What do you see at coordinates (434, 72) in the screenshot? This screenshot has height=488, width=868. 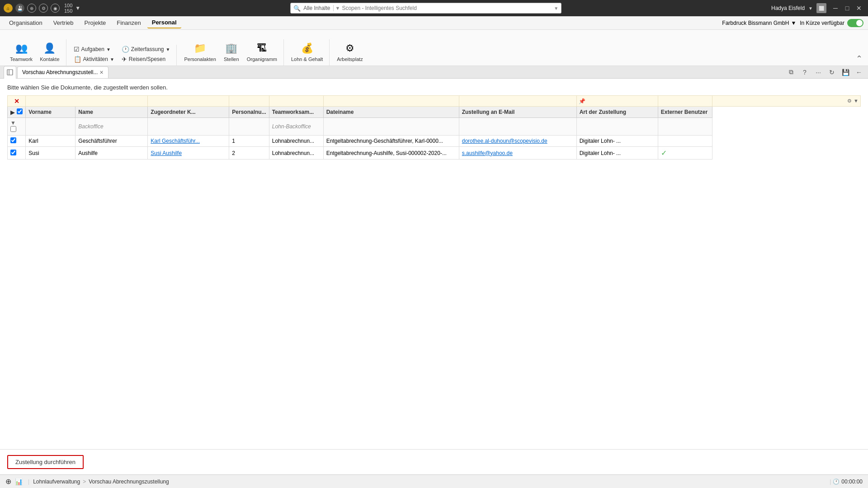 I see `tab-bar: Vorschau Abrechnungszustell... × ⧉ ? ···…` at bounding box center [434, 72].